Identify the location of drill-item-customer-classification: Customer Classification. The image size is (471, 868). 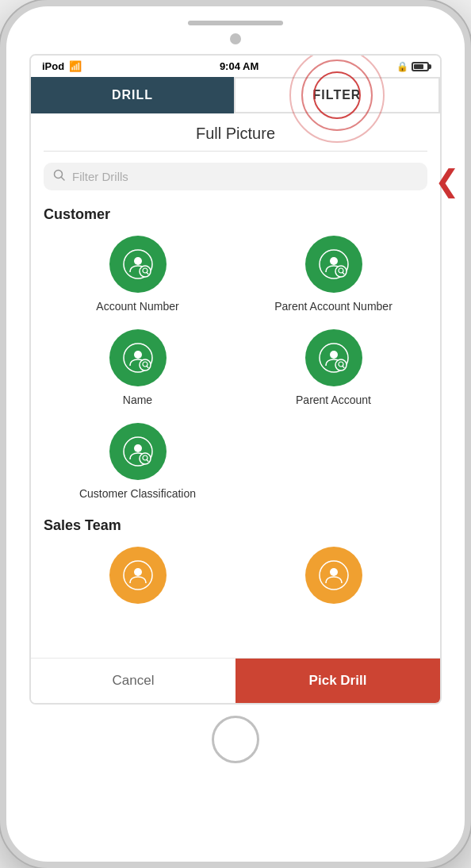
(138, 462).